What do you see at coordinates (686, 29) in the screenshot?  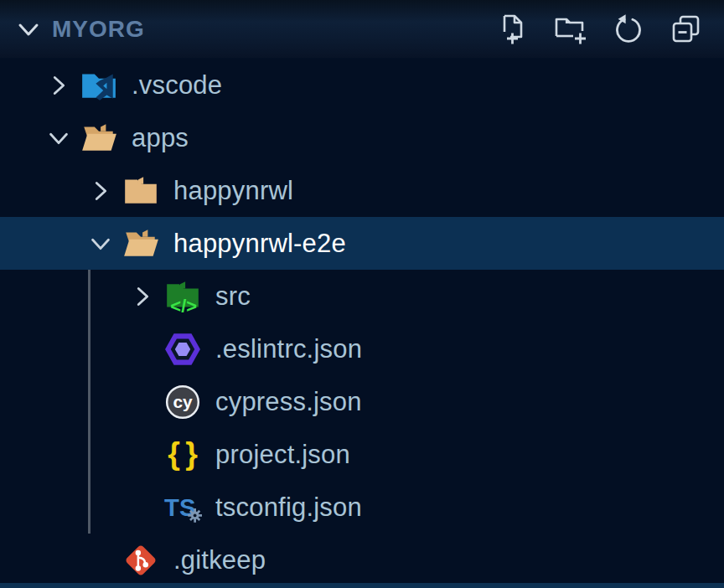 I see `collapse-all-button` at bounding box center [686, 29].